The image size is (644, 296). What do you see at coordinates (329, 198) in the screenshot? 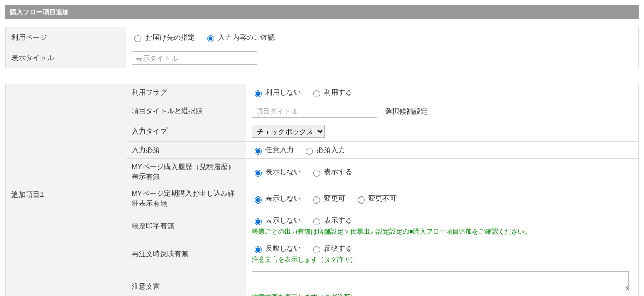
I see `my-sub-detail-opt2-label: 変更可` at bounding box center [329, 198].